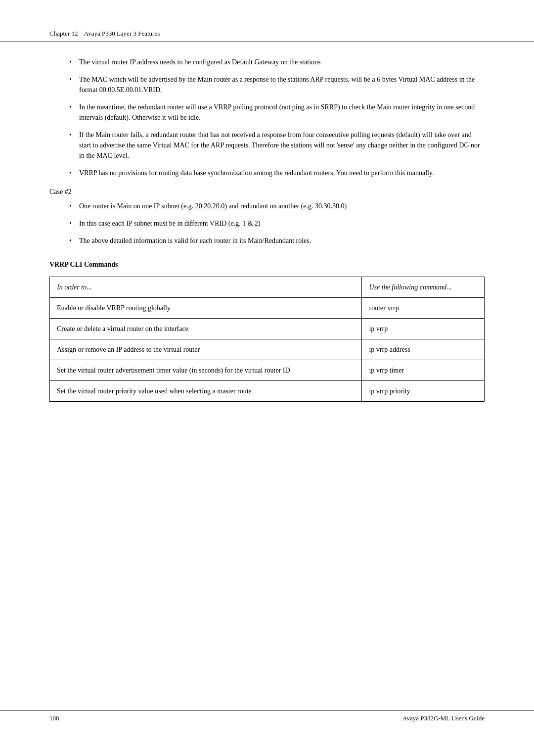  Describe the element at coordinates (267, 718) in the screenshot. I see `footer: 108 Avaya P332G-ML User's Guide` at that location.